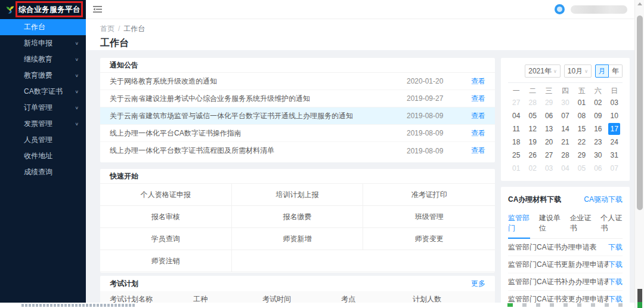  What do you see at coordinates (298, 239) in the screenshot?
I see `quick-link-teacher-add: 师资新增` at bounding box center [298, 239].